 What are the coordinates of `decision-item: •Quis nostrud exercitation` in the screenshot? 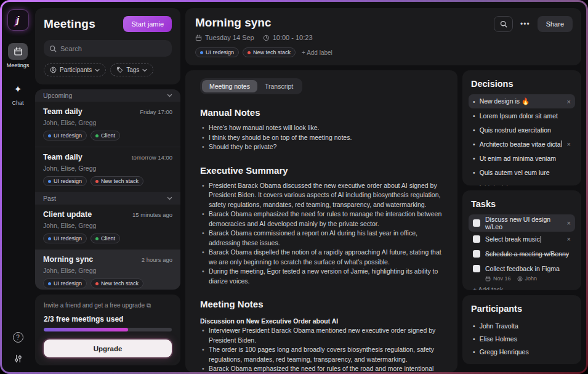 It's located at (522, 129).